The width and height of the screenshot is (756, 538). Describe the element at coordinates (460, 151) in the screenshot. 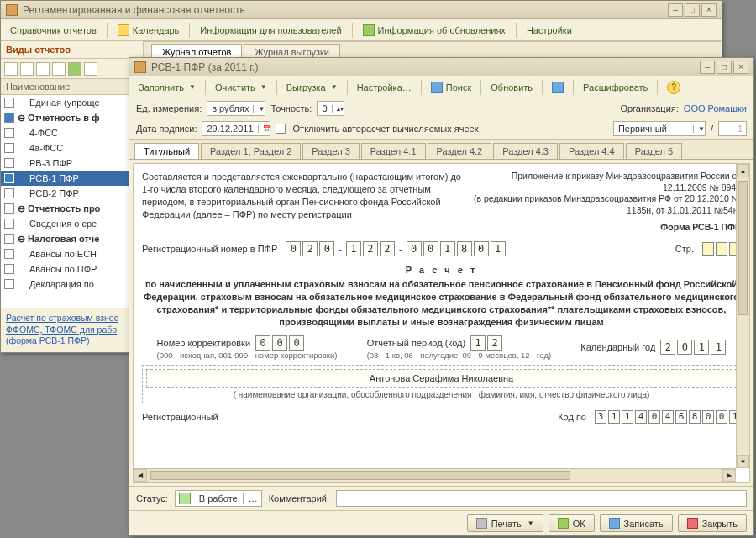

I see `section-tab: Раздел 4.2` at that location.